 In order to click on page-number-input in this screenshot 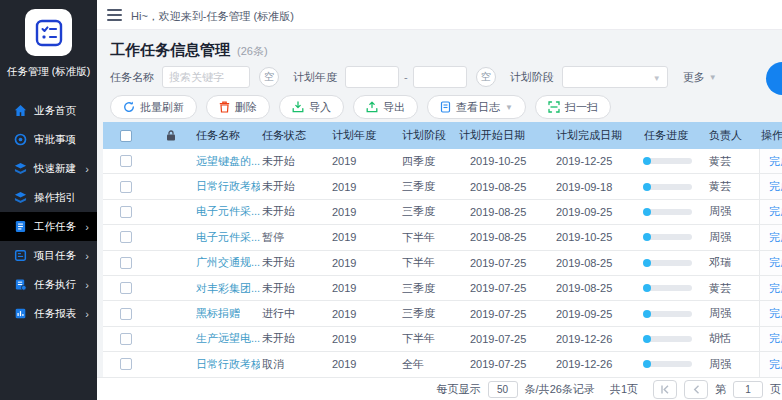, I will do `click(748, 390)`.